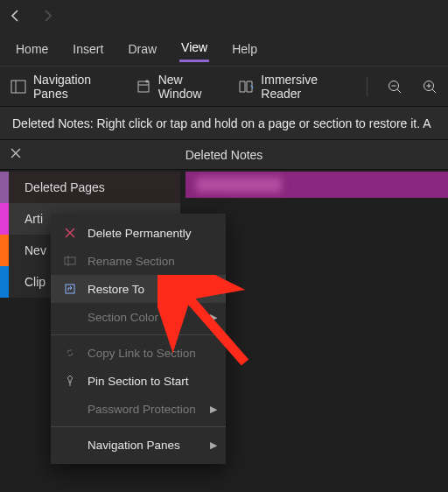 The width and height of the screenshot is (448, 492). I want to click on ctx-restore-to: Restore To, so click(138, 289).